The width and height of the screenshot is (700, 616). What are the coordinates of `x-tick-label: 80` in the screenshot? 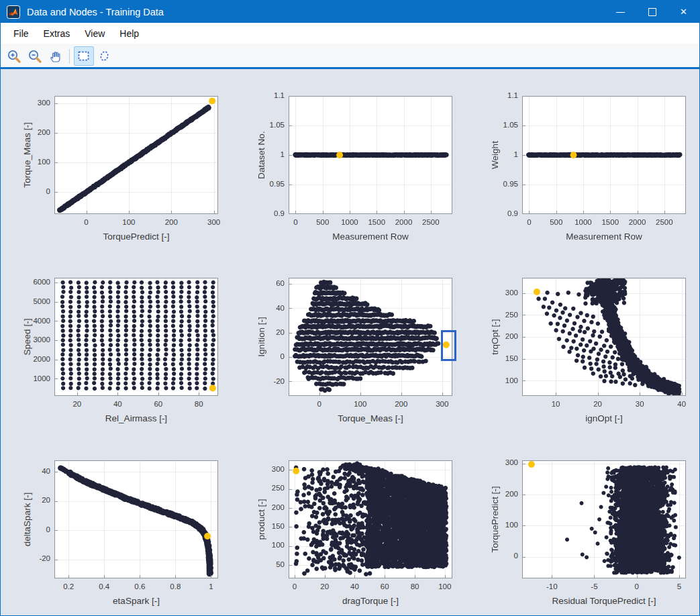 It's located at (199, 404).